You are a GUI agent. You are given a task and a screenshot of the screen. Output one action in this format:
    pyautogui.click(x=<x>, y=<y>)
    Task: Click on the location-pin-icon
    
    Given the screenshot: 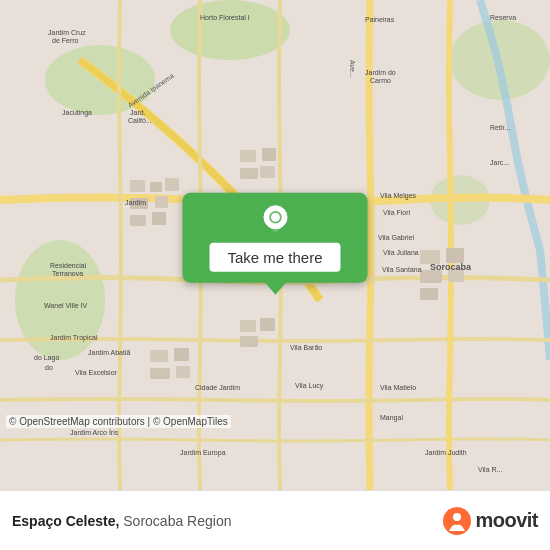 What is the action you would take?
    pyautogui.click(x=275, y=220)
    